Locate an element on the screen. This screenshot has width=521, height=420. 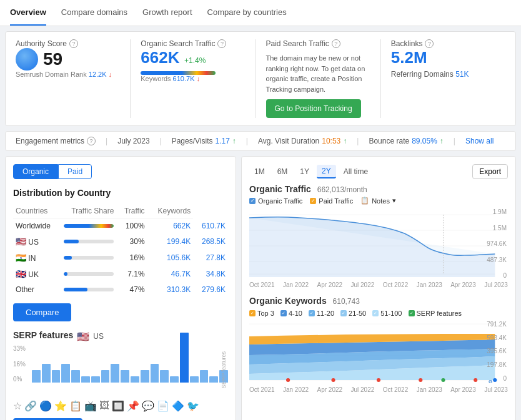
paid-info-icon: ? is located at coordinates (336, 44).